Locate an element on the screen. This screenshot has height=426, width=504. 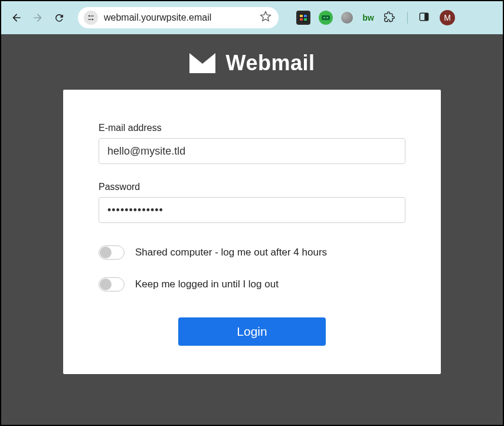
extension-icon-4: bw is located at coordinates (368, 18).